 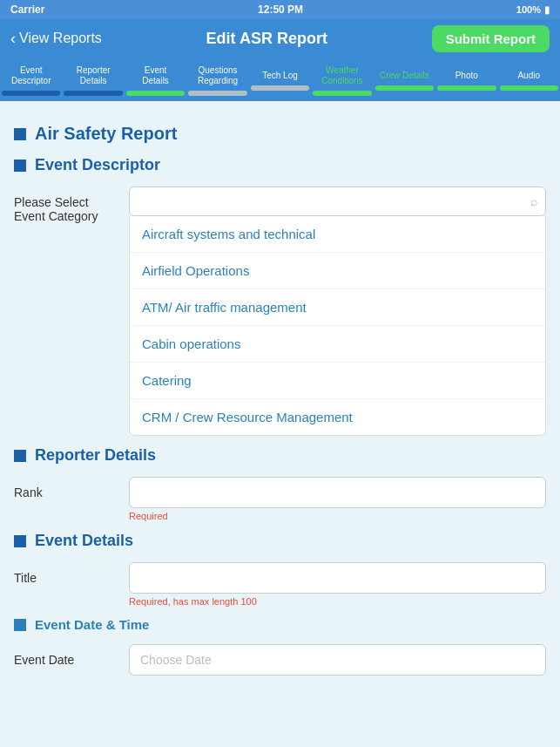 What do you see at coordinates (338, 417) in the screenshot?
I see `dropdown-item: CRM / Crew Resource Management` at bounding box center [338, 417].